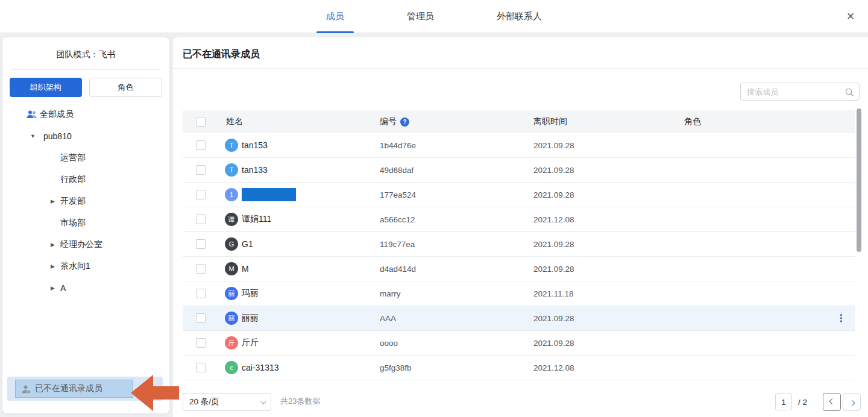 This screenshot has height=417, width=868. Describe the element at coordinates (31, 114) in the screenshot. I see `people-icon` at that location.